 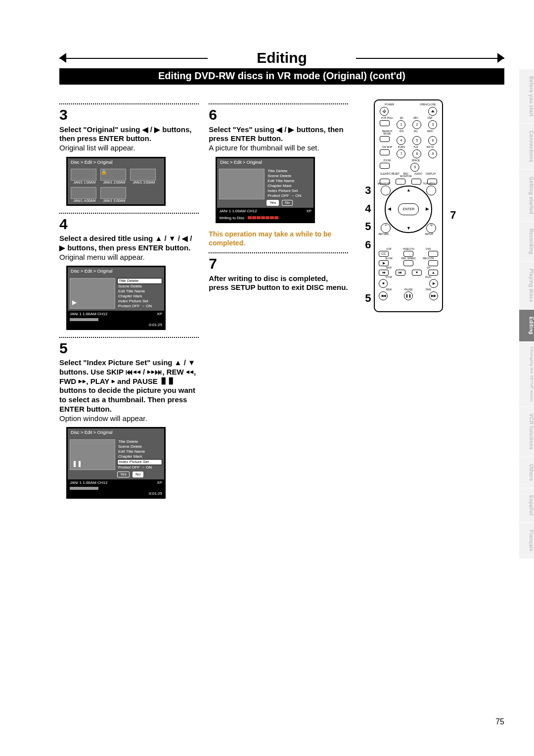 What do you see at coordinates (434, 284) in the screenshot?
I see `play-button: ▶` at bounding box center [434, 284].